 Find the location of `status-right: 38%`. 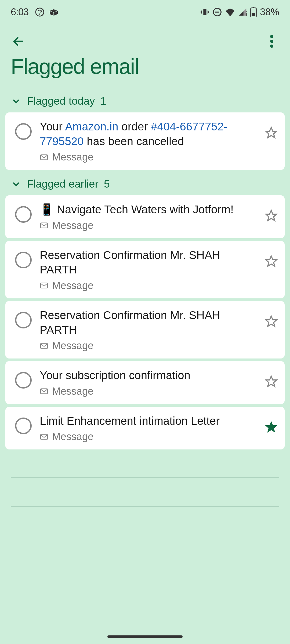

status-right: 38% is located at coordinates (240, 12).